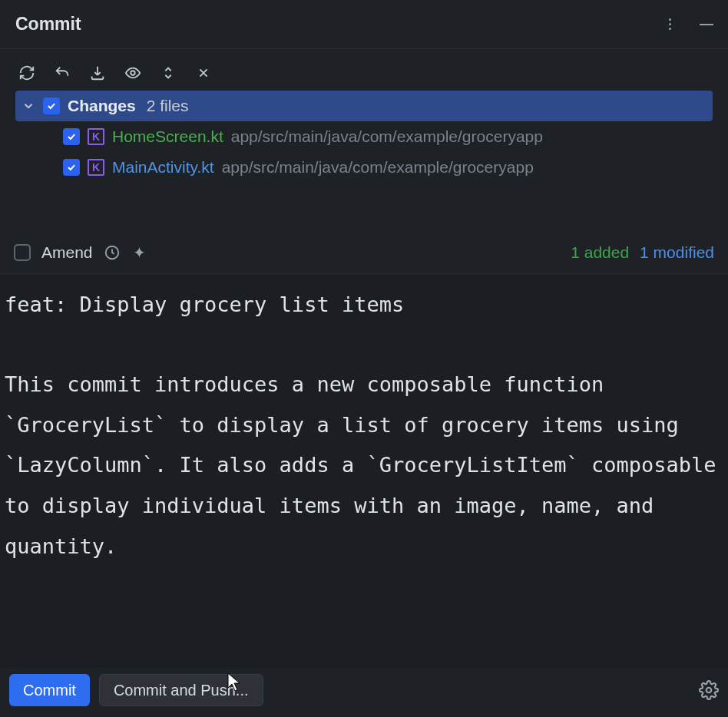 The image size is (728, 717). I want to click on rollback-icon, so click(62, 73).